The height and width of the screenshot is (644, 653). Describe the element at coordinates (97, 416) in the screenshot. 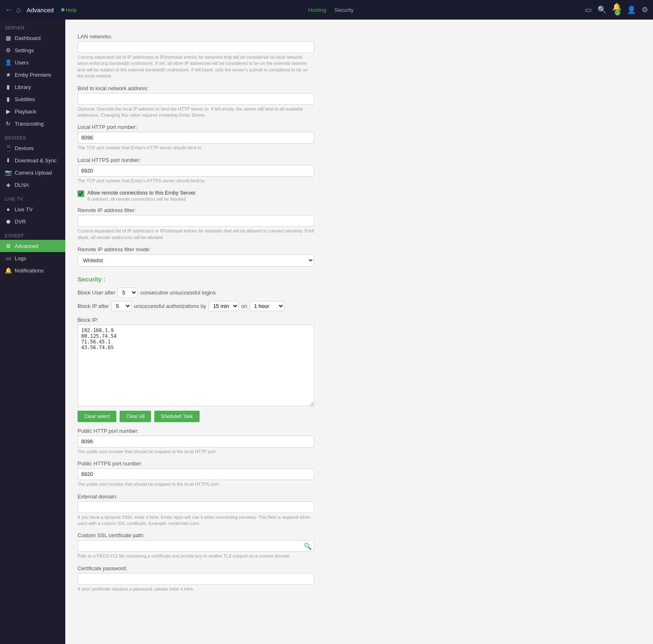

I see `clear-select-button: Clear select` at that location.